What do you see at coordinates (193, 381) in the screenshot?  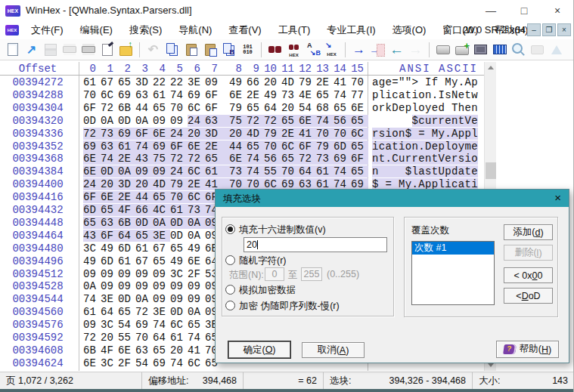 I see `status-offset: 偏移地址: 394,468` at bounding box center [193, 381].